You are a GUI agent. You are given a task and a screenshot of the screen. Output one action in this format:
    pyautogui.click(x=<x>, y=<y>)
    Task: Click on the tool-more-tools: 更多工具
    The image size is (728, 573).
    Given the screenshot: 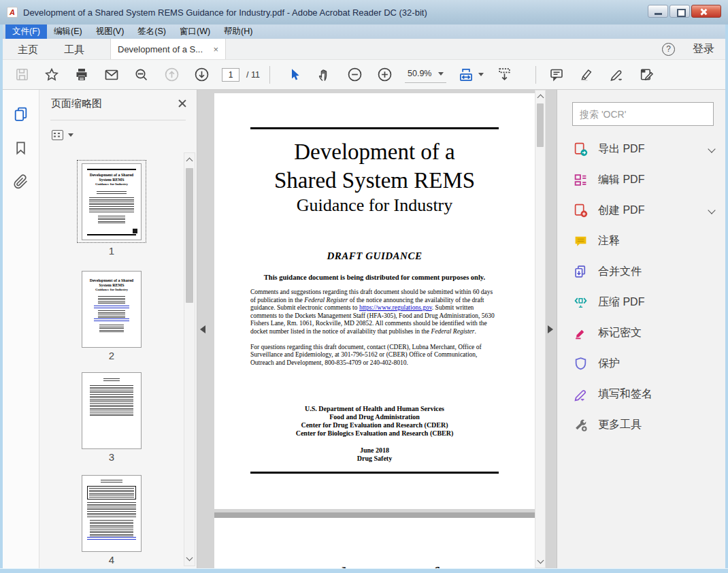 What is the action you would take?
    pyautogui.click(x=644, y=425)
    